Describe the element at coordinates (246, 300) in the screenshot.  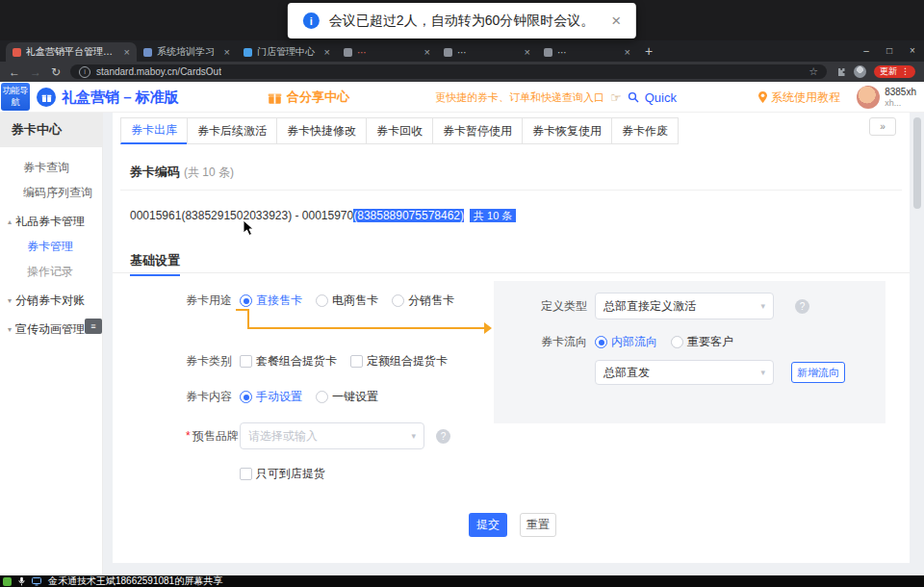
I see `radio-on-icon` at that location.